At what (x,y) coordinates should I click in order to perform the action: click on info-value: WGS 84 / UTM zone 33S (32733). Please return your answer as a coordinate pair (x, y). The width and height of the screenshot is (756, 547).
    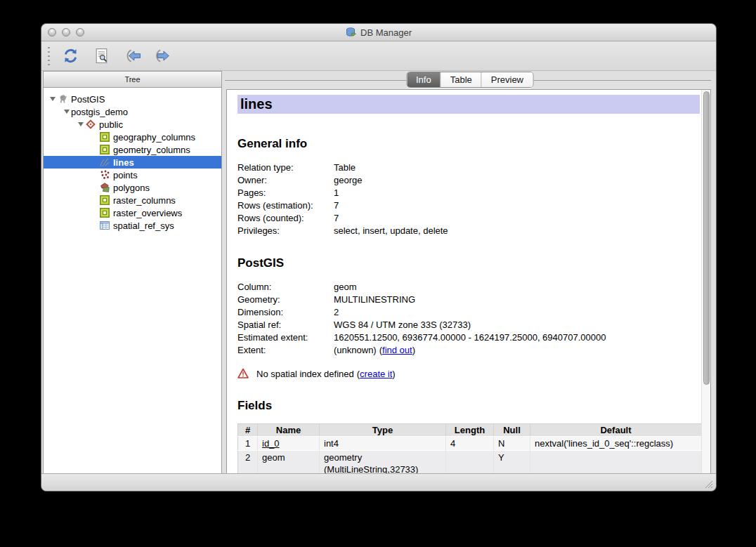
    Looking at the image, I should click on (402, 325).